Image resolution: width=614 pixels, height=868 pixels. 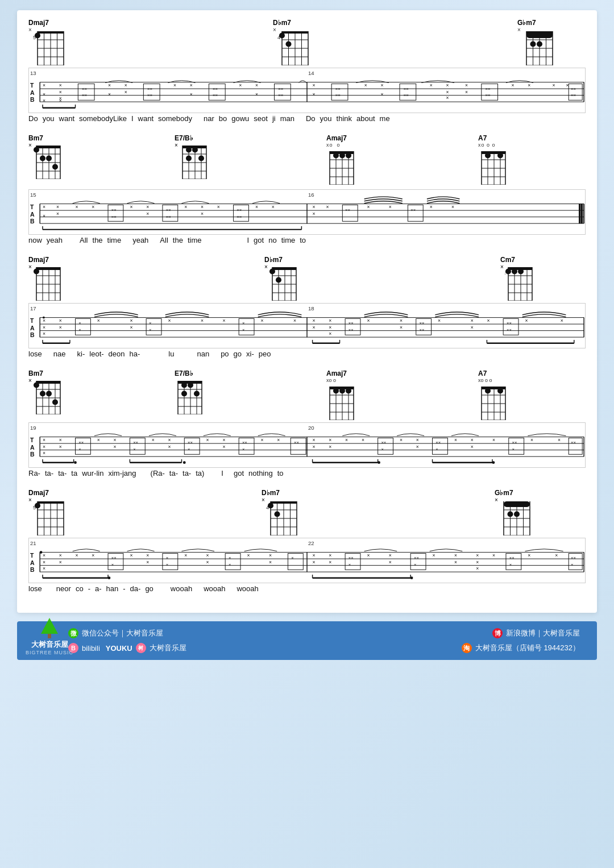 I want to click on lyric-word: xim-jang, so click(x=122, y=473).